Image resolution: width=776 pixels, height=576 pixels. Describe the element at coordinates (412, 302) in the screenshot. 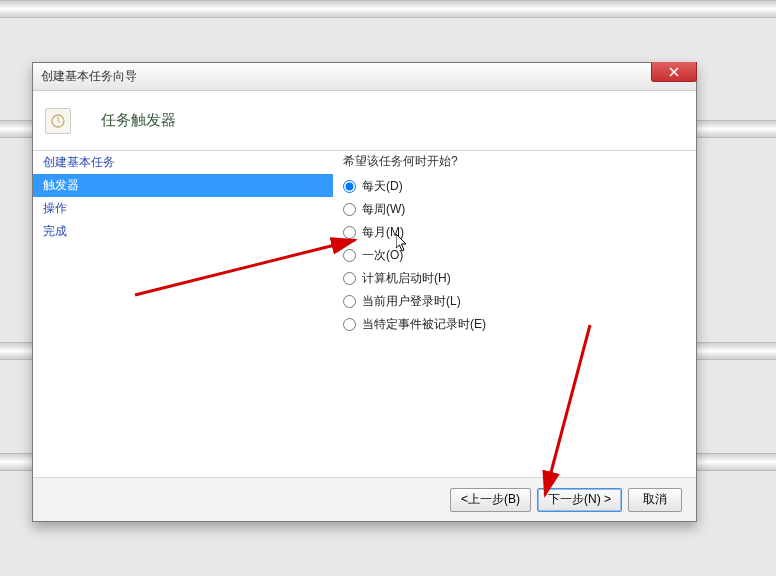

I see `option-label: 当前用户登录时(L)` at that location.